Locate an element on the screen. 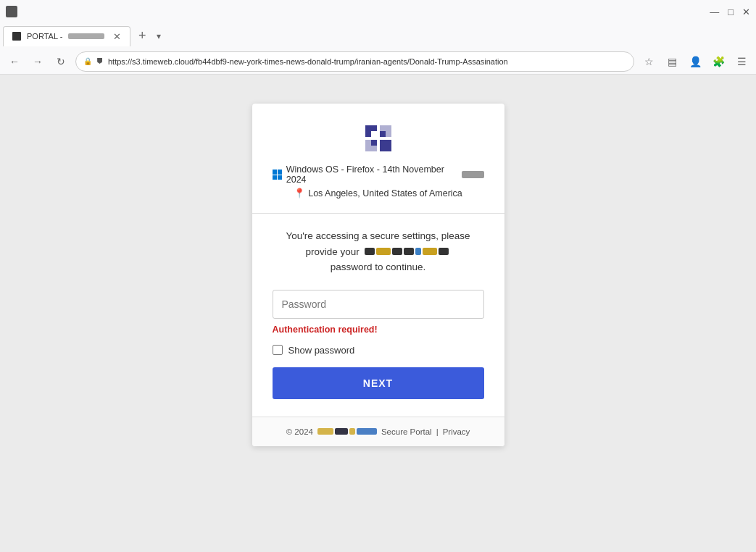 The width and height of the screenshot is (756, 552). blurred2 is located at coordinates (383, 251).